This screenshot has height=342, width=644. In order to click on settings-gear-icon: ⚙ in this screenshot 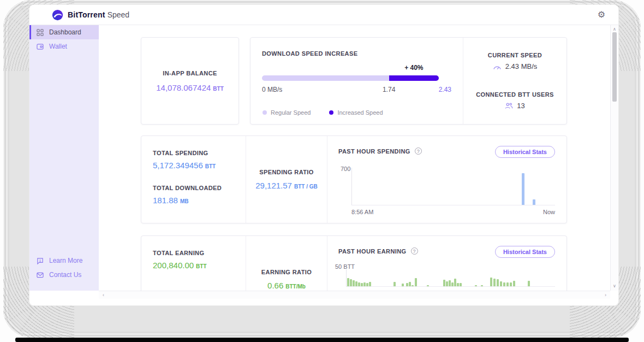, I will do `click(601, 15)`.